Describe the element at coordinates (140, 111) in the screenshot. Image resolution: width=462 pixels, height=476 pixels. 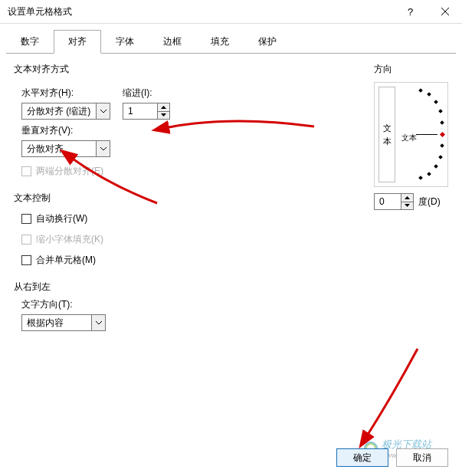
I see `indent-input` at that location.